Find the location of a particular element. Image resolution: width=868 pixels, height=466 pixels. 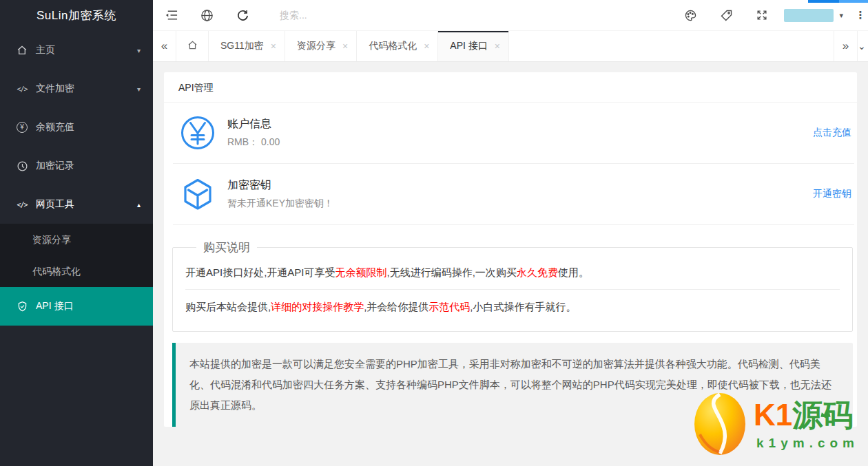

k1ym-watermark: K1源码 k1ym.com is located at coordinates (776, 425).